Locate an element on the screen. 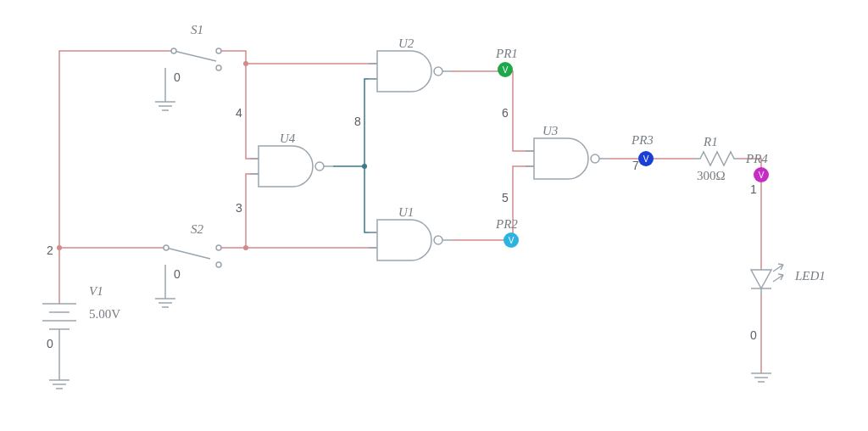 Image resolution: width=868 pixels, height=431 pixels. node-net3 is located at coordinates (246, 248).